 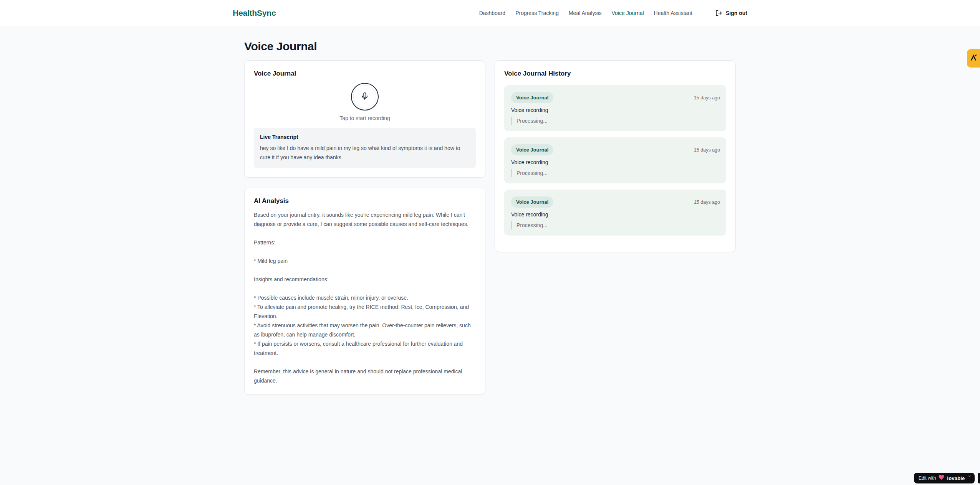 What do you see at coordinates (719, 13) in the screenshot?
I see `logout-icon` at bounding box center [719, 13].